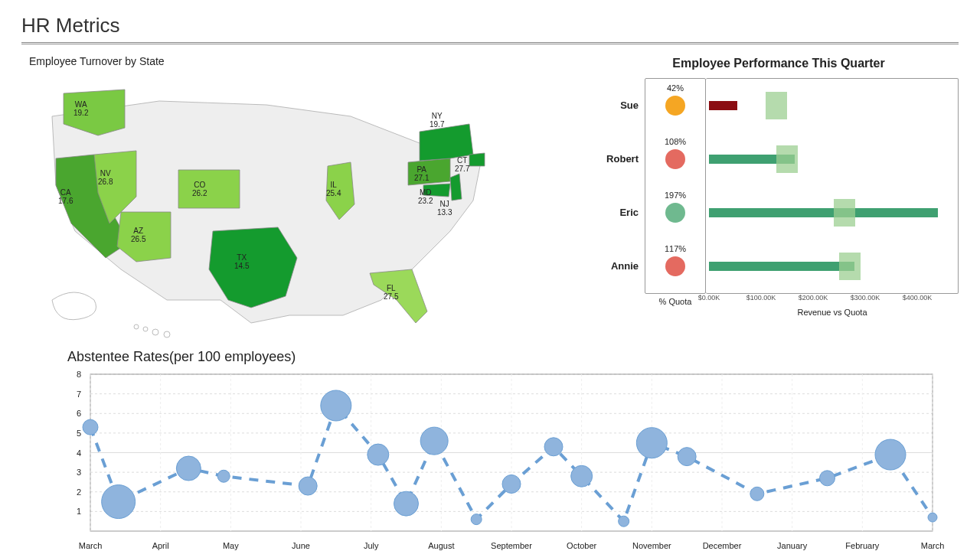 The width and height of the screenshot is (980, 551). What do you see at coordinates (761, 298) in the screenshot?
I see `revenue-tick: $100.00K` at bounding box center [761, 298].